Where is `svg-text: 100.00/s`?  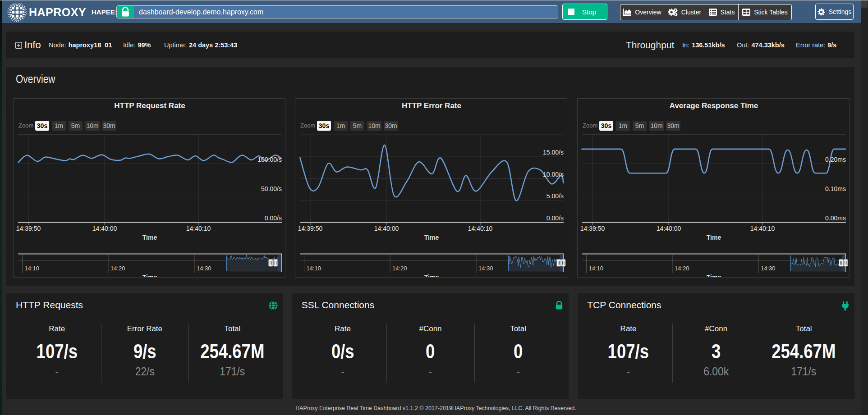
svg-text: 100.00/s is located at coordinates (270, 160).